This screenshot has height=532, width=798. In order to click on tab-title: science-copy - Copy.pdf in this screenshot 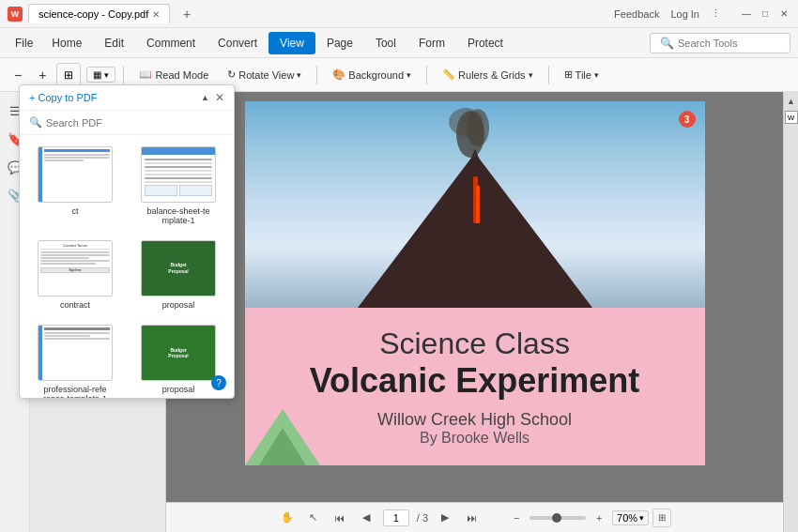, I will do `click(94, 14)`.